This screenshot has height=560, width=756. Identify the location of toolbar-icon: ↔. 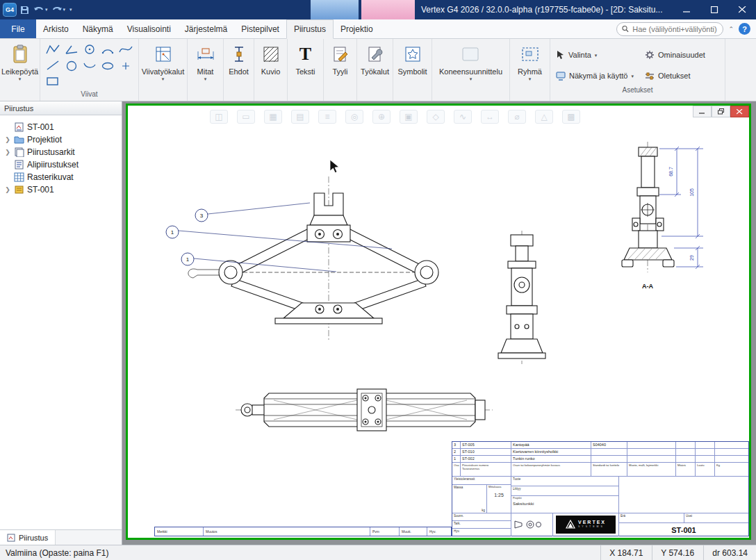
(490, 117).